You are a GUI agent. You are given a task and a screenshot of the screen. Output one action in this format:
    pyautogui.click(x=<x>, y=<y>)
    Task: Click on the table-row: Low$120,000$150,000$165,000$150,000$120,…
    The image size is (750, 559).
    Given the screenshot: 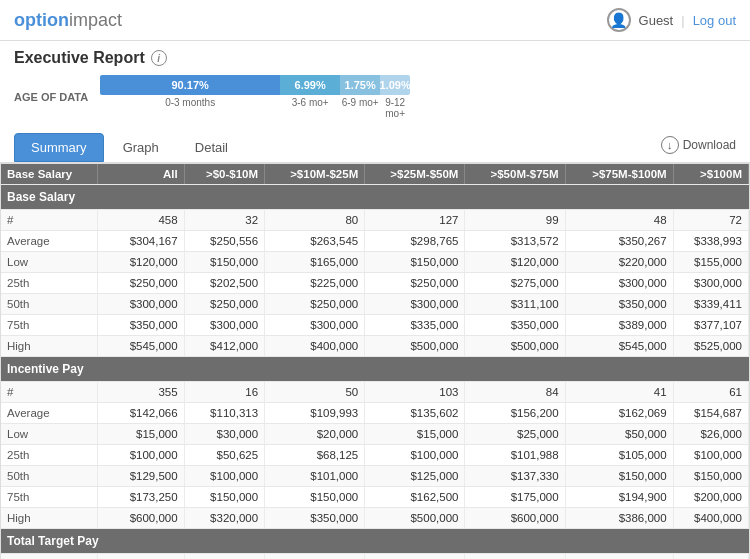 What is the action you would take?
    pyautogui.click(x=375, y=262)
    